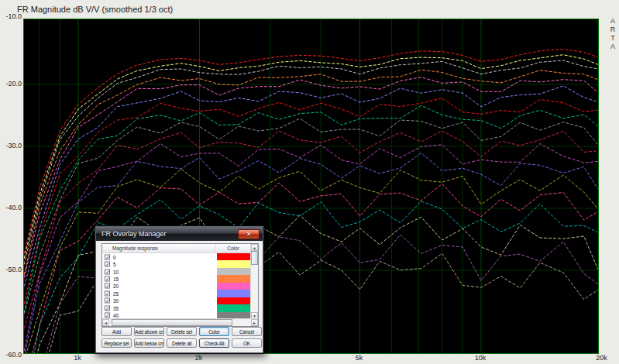 Image resolution: width=619 pixels, height=364 pixels. What do you see at coordinates (613, 39) in the screenshot?
I see `arta-logo-letter: T` at bounding box center [613, 39].